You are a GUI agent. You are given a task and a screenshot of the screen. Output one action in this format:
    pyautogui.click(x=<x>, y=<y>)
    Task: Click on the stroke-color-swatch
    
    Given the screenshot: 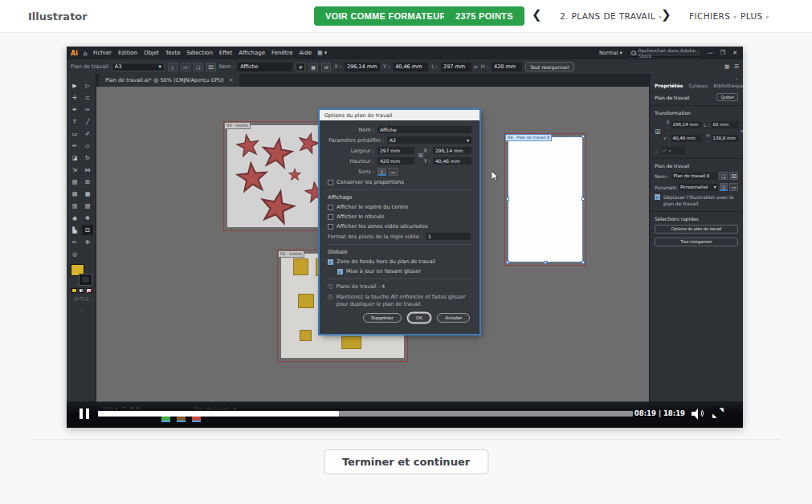 What is the action you would take?
    pyautogui.click(x=85, y=279)
    